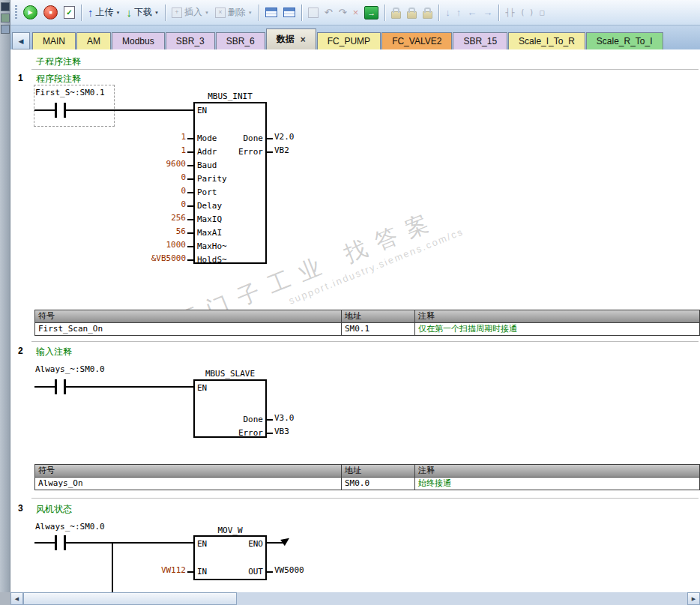 The width and height of the screenshot is (700, 605). What do you see at coordinates (271, 13) in the screenshot?
I see `symbol-table-view-button` at bounding box center [271, 13].